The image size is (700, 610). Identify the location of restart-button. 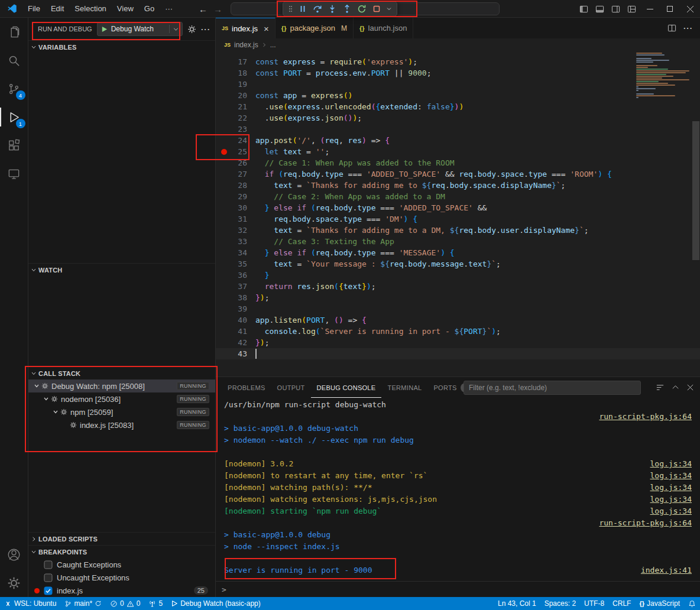
(362, 9).